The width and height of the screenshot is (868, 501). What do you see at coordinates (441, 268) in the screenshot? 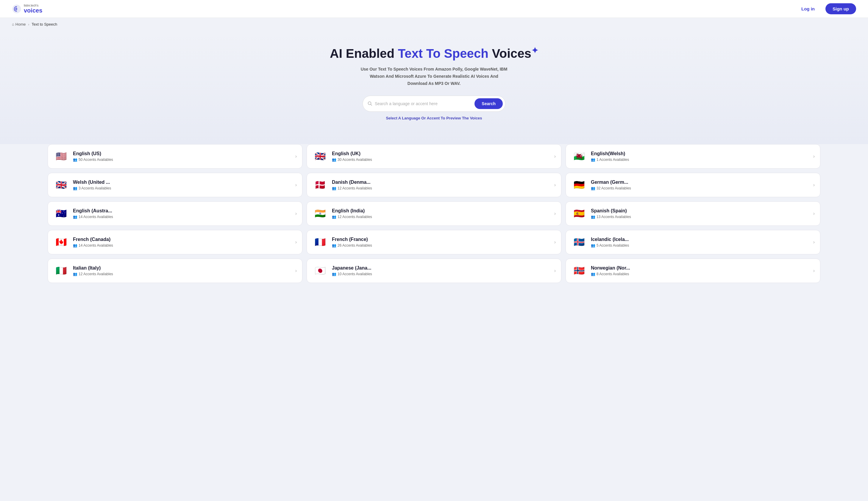
I see `lang-name: Japanese (Jana...` at bounding box center [441, 268].